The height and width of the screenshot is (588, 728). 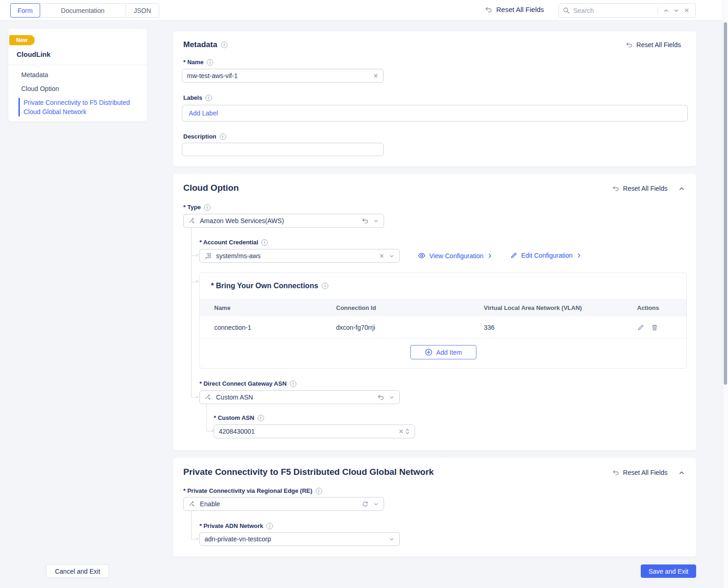 What do you see at coordinates (407, 431) in the screenshot?
I see `number-stepper` at bounding box center [407, 431].